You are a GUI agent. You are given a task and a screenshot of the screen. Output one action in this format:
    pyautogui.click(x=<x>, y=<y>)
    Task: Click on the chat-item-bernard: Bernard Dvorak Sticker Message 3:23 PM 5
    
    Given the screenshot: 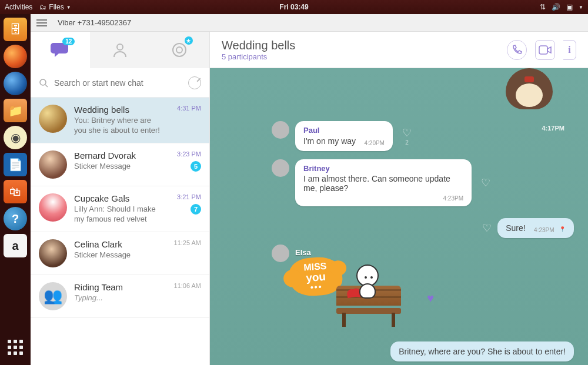 What is the action you would take?
    pyautogui.click(x=120, y=165)
    